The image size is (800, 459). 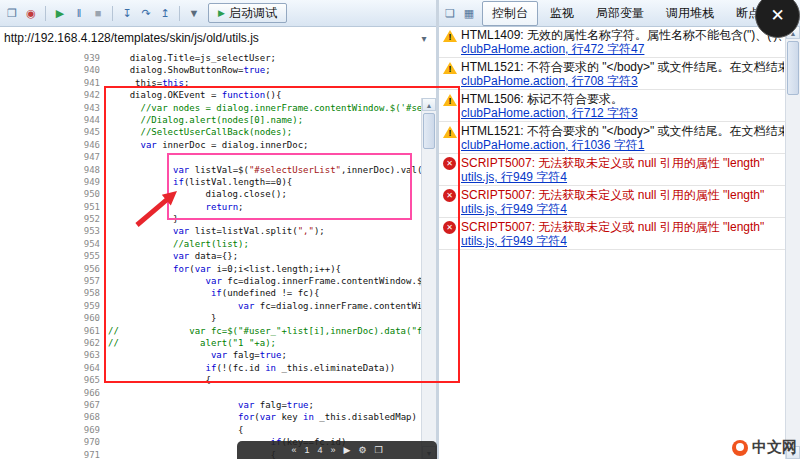 I want to click on code-text: dialog.ShowButtonRow=true;, so click(x=271, y=70).